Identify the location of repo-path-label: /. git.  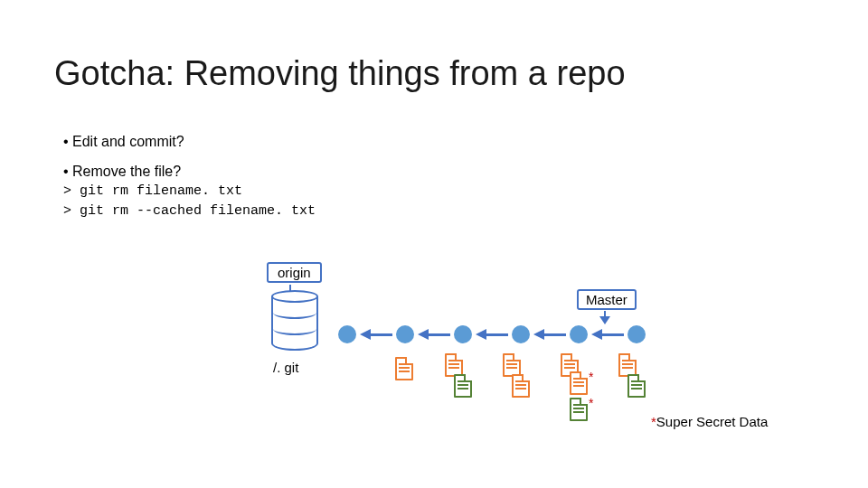
(286, 367).